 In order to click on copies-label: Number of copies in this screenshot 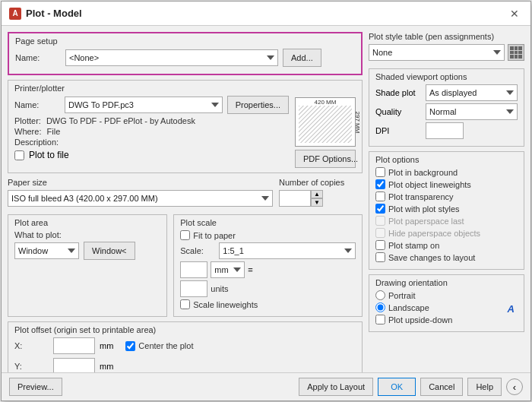, I will do `click(321, 182)`.